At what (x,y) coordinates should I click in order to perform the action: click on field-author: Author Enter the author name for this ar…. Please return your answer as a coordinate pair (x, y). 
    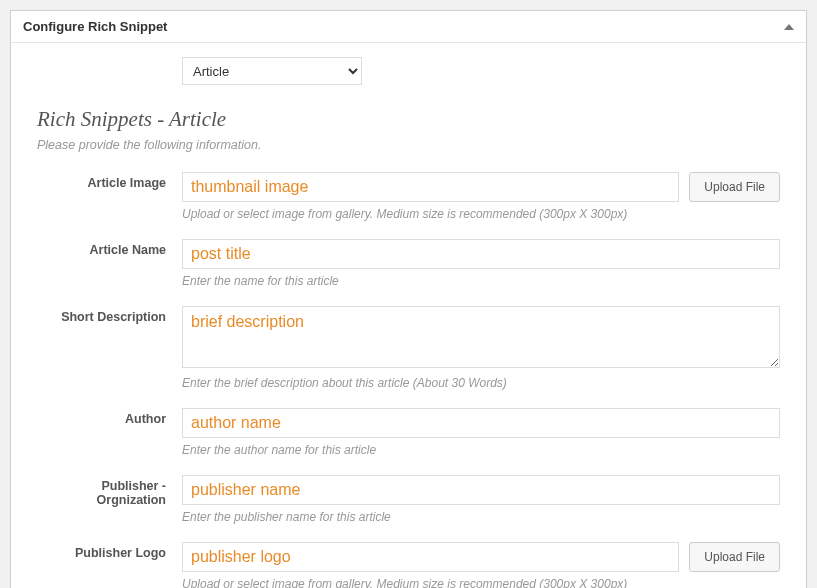
    Looking at the image, I should click on (408, 432).